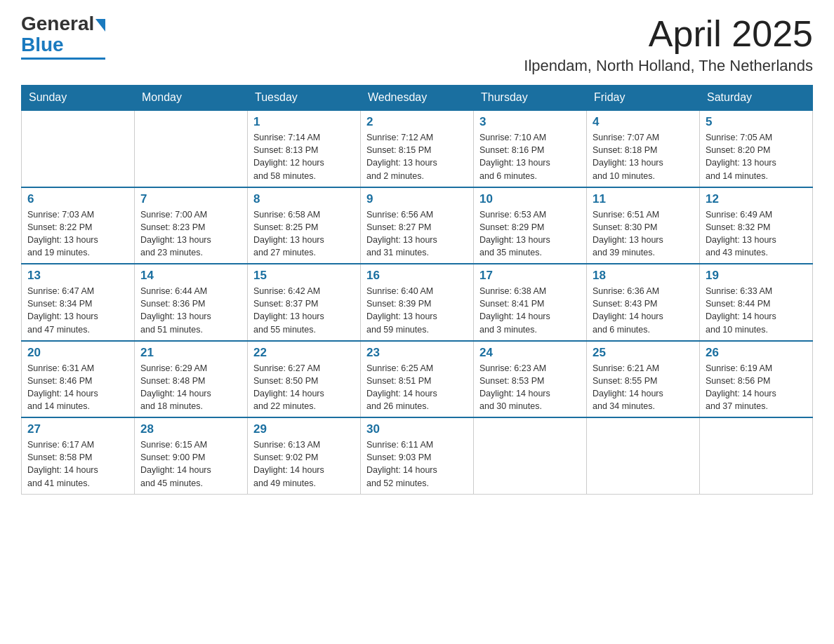 This screenshot has height=644, width=834. Describe the element at coordinates (78, 387) in the screenshot. I see `day-info: Sunrise: 6:31 AMSunset: 8:46 PMDaylight:…` at that location.